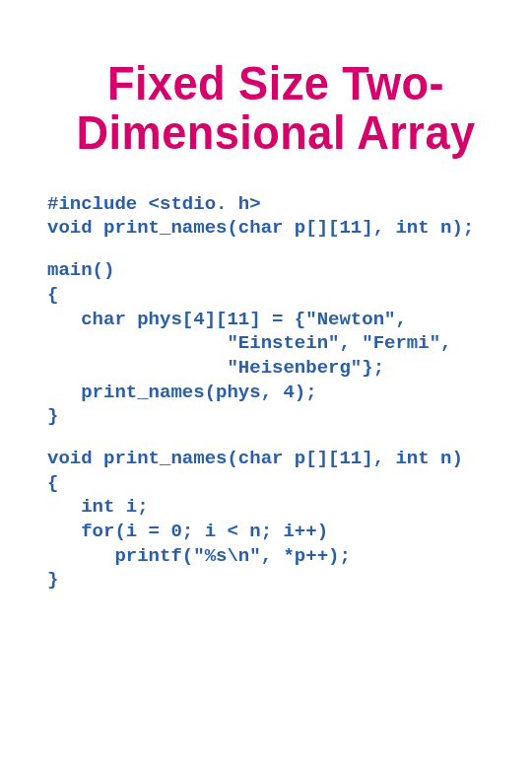 The image size is (532, 769). What do you see at coordinates (276, 108) in the screenshot?
I see `page-title: Fixed Size Two-Dimensional Array` at bounding box center [276, 108].